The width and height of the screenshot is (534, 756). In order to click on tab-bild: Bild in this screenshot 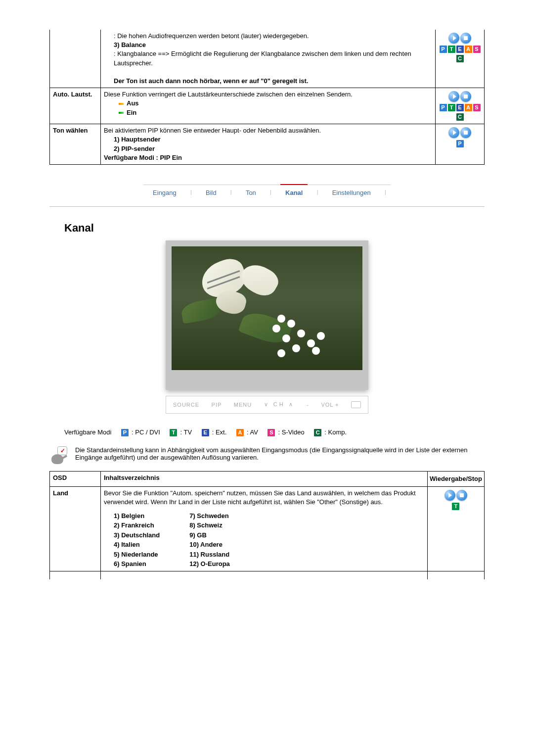, I will do `click(211, 193)`.